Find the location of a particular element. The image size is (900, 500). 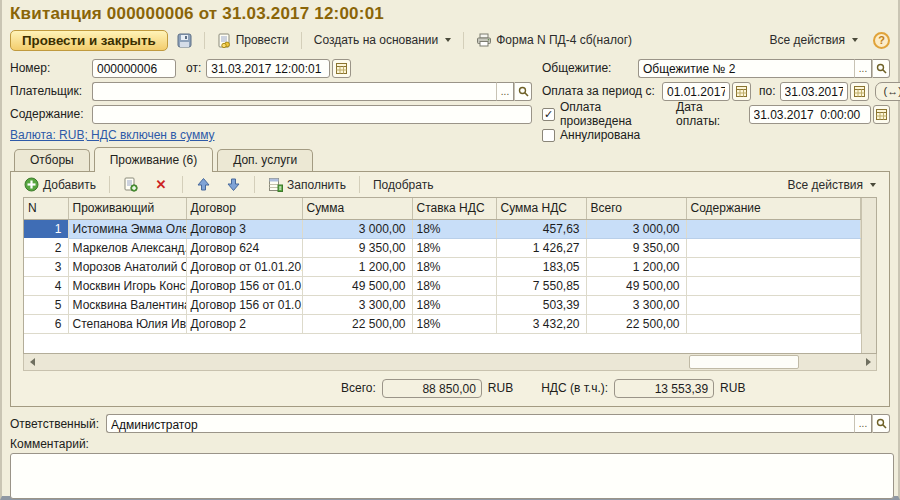

copy-row-button is located at coordinates (130, 184).